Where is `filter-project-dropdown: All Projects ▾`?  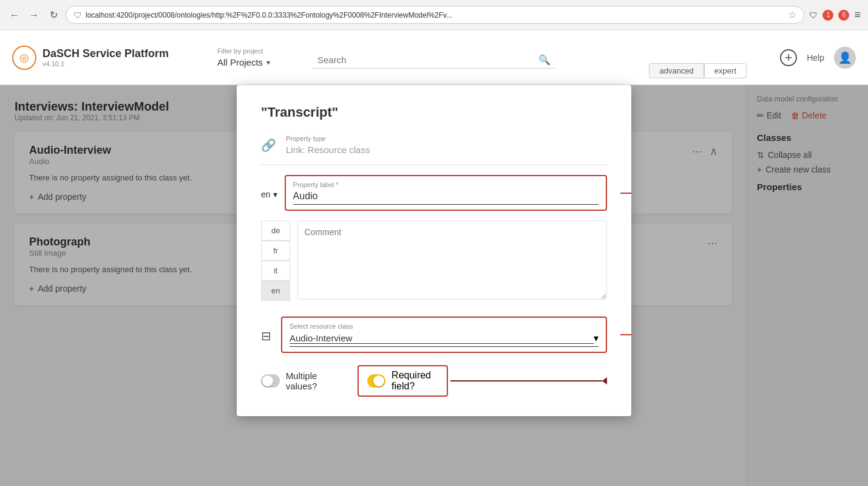
filter-project-dropdown: All Projects ▾ is located at coordinates (244, 62).